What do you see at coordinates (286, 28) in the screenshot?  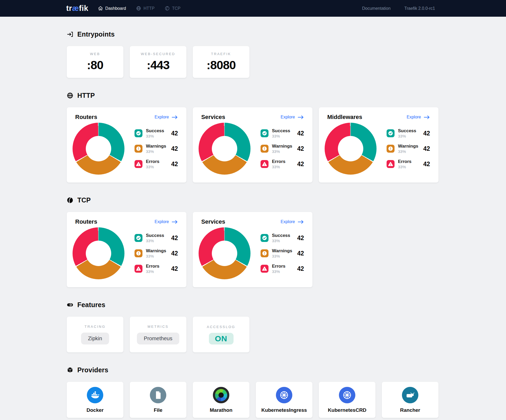 I see `entrypoints-header: Entrypoints` at bounding box center [286, 28].